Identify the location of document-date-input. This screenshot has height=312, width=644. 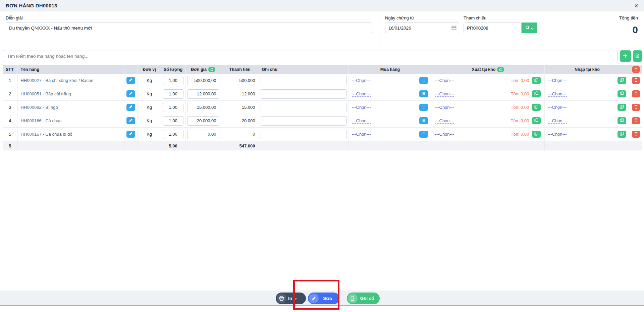
(422, 28).